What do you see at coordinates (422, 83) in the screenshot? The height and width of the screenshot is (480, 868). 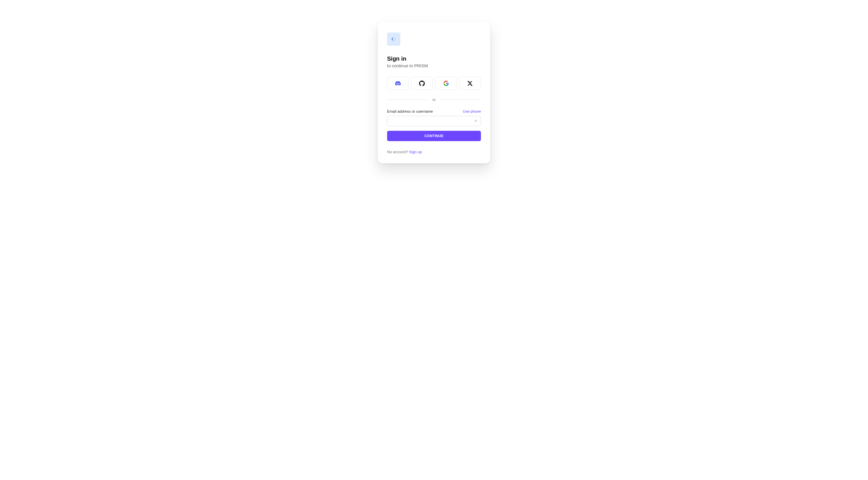 I see `github-login-button` at bounding box center [422, 83].